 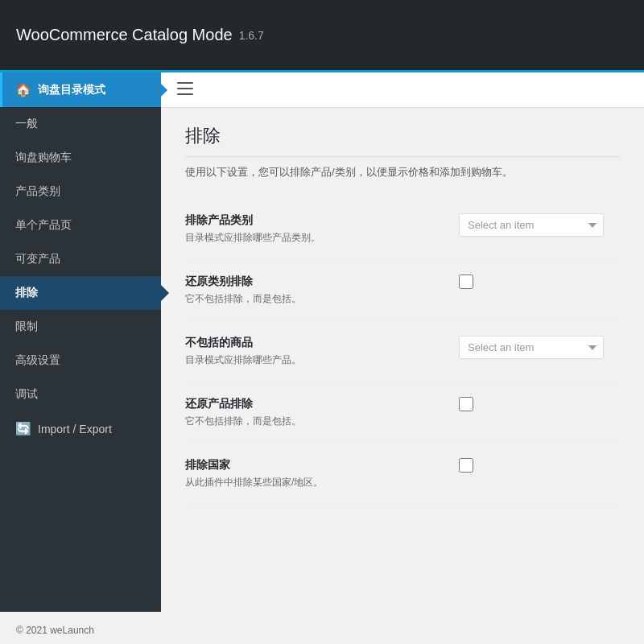 I want to click on setting-label-area: 排除产品类别 目录模式应排除哪些产品类别。, so click(x=322, y=229).